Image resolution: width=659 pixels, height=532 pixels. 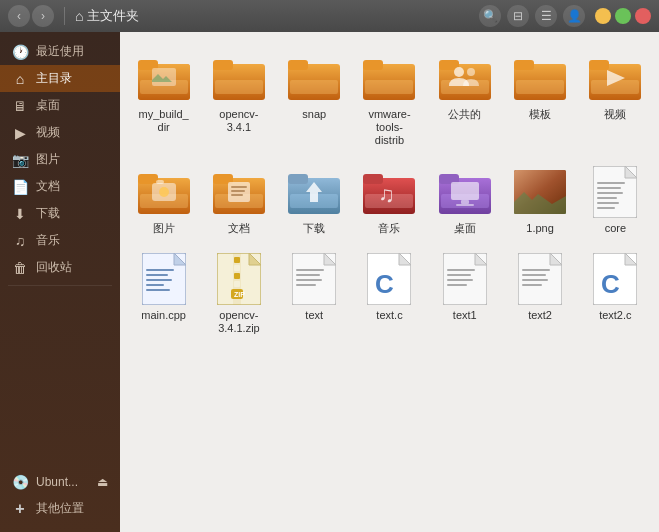 What do you see at coordinates (616, 99) in the screenshot?
I see `file-item-videos: 视频` at bounding box center [616, 99].